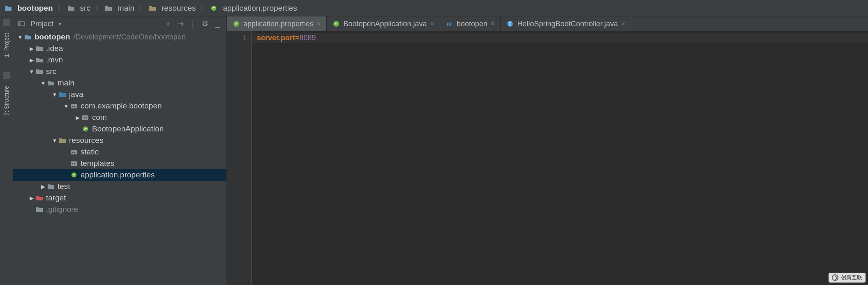  What do you see at coordinates (385, 24) in the screenshot?
I see `editor-tab-label: BootopenApplication.java` at bounding box center [385, 24].